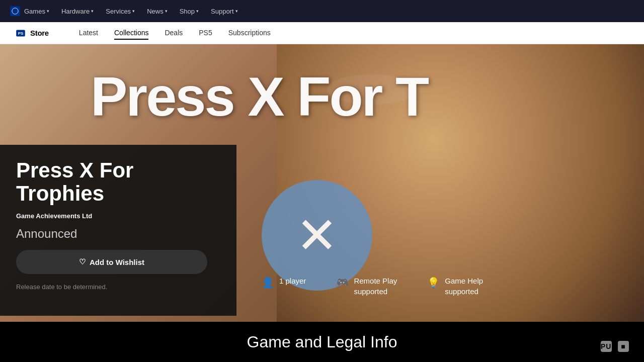 This screenshot has height=362, width=644. I want to click on feature-players: 👤 1 player, so click(284, 282).